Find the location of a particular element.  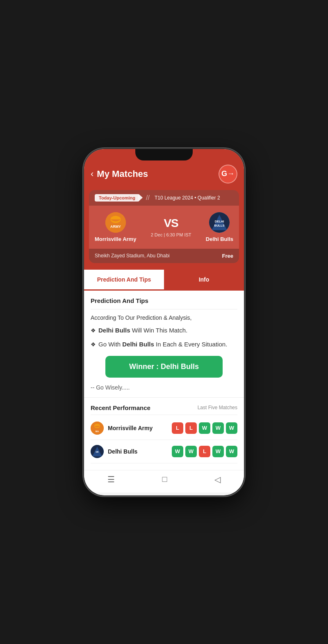

perf-team1-info: MA Morrisville Army is located at coordinates (121, 428).